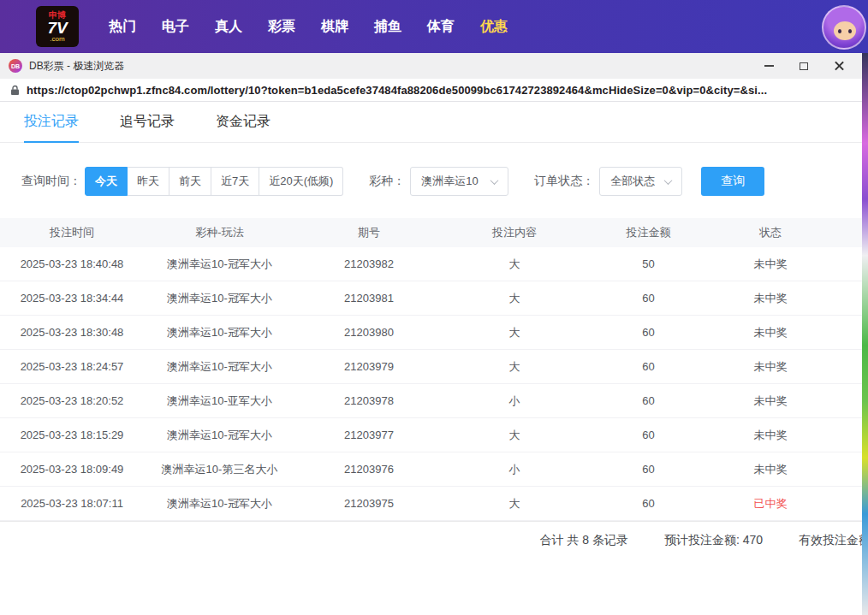 This screenshot has width=868, height=615. What do you see at coordinates (147, 122) in the screenshot?
I see `page-tab: 追号记录` at bounding box center [147, 122].